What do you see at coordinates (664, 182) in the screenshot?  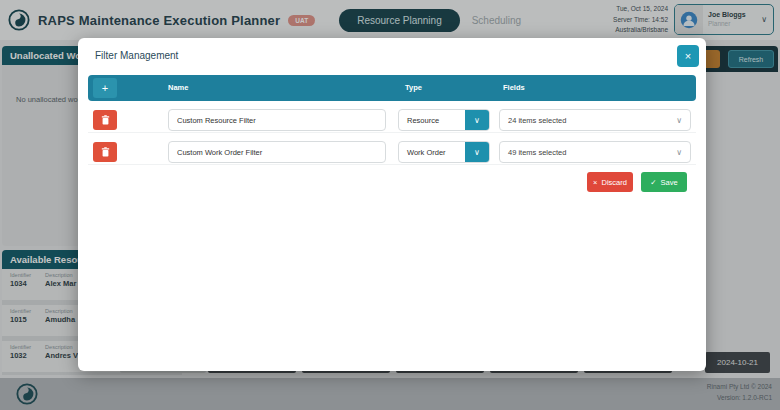 I see `save-button: ✓Save` at bounding box center [664, 182].